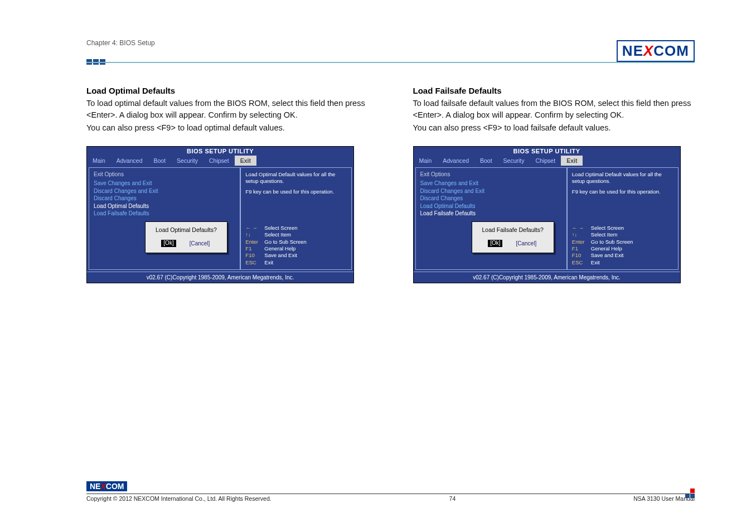 Image resolution: width=756 pixels, height=532 pixels. I want to click on brand-logo-top: NEXCOM, so click(656, 51).